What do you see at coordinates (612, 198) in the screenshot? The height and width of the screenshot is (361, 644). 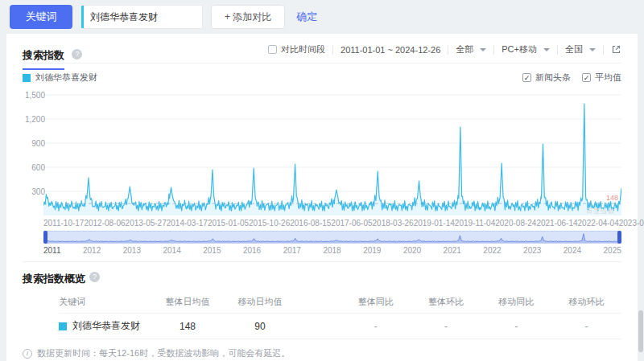 I see `svg-text: 148` at bounding box center [612, 198].